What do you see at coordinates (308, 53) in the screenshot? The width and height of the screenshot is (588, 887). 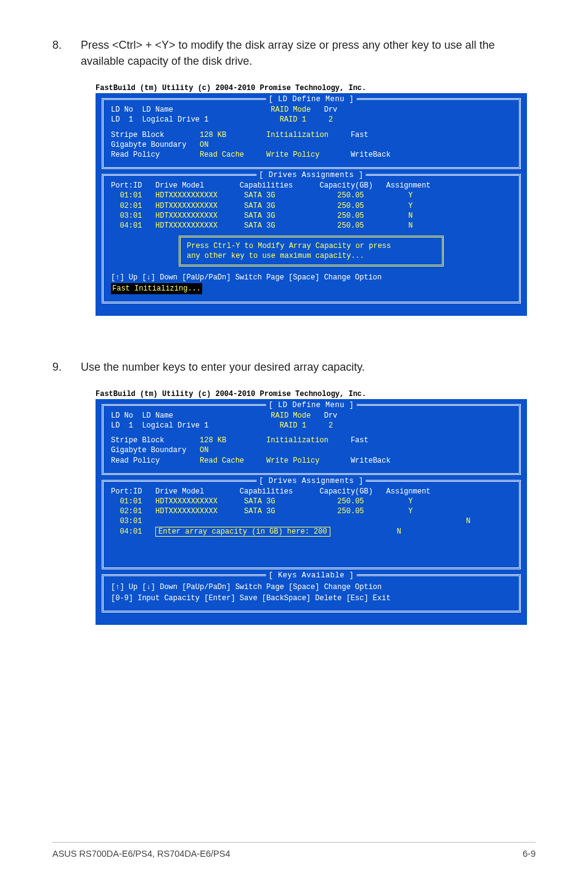 I see `step-text: Press <Ctrl> + <Y> to modify the disk ar…` at bounding box center [308, 53].